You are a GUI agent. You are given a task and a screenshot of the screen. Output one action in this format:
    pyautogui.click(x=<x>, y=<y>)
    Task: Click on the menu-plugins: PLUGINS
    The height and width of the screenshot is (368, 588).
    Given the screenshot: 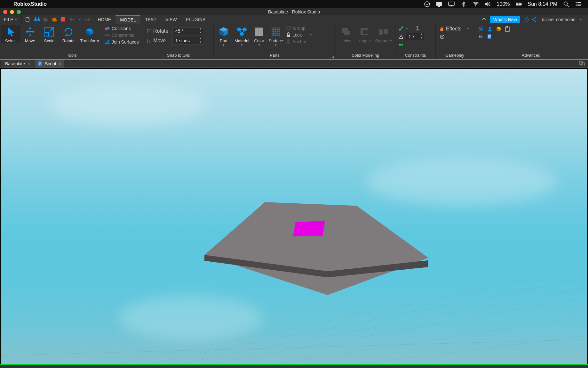 What is the action you would take?
    pyautogui.click(x=196, y=20)
    